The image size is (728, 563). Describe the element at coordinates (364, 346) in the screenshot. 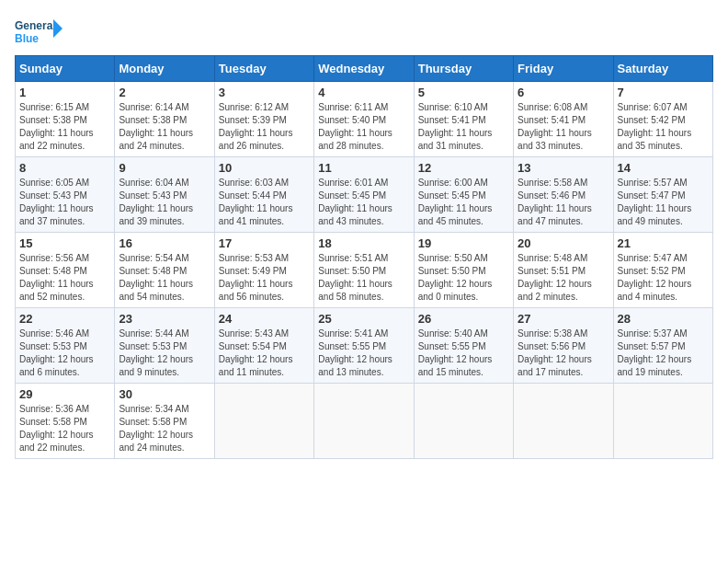

I see `calendar-cell: 25 Sunrise: 5:41 AMSunset: 5:55 PMDaylig…` at that location.